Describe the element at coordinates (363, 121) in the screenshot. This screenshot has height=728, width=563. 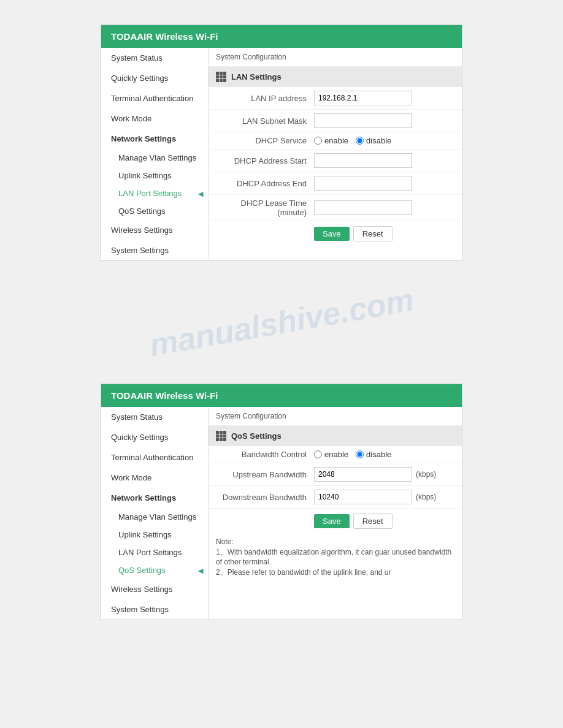
I see `subnet-input` at that location.